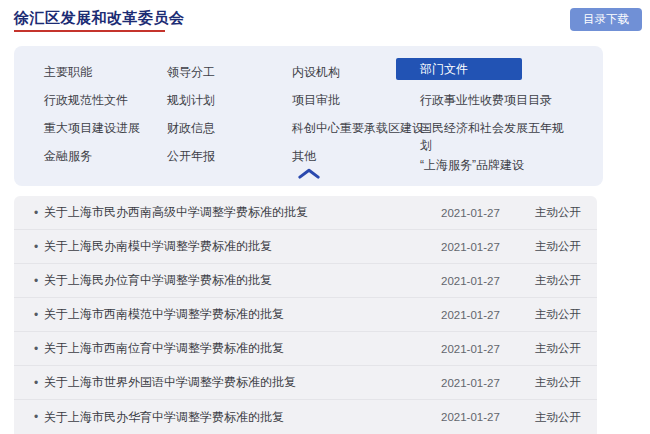 This screenshot has height=434, width=650. Describe the element at coordinates (227, 128) in the screenshot. I see `nav-item-fiscal-info: 财政信息` at that location.